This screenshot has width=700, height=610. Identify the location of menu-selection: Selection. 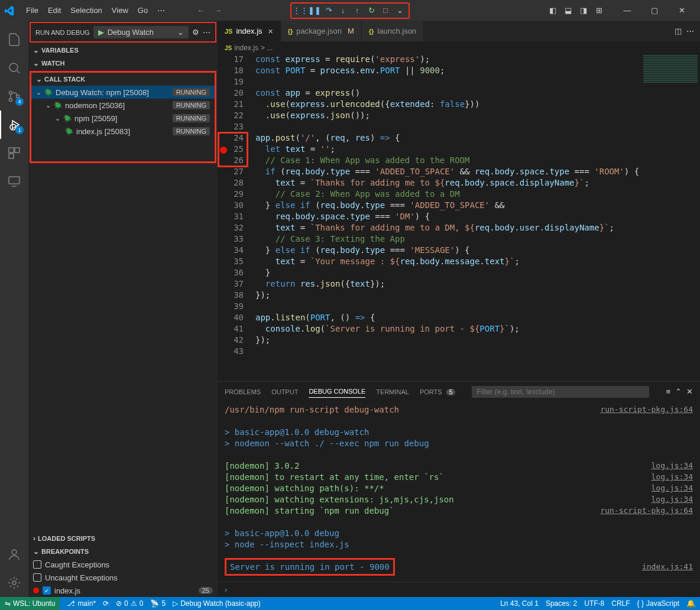
(86, 11).